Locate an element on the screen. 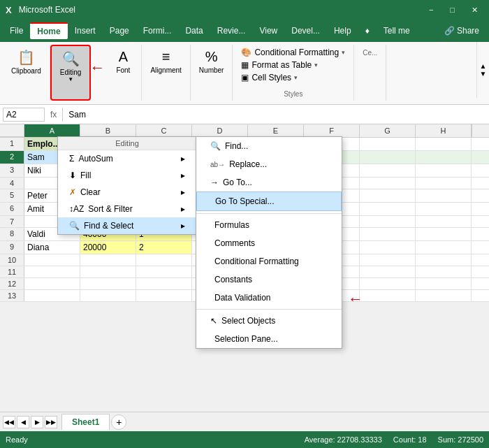  cell-H10 is located at coordinates (444, 260).